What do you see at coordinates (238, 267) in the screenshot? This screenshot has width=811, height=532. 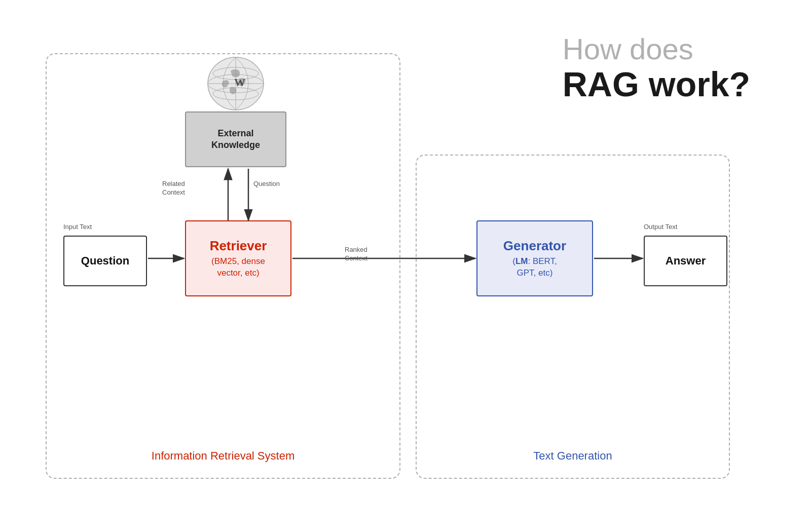 I see `retriever-sub: (BM25, densevector, etc)` at bounding box center [238, 267].